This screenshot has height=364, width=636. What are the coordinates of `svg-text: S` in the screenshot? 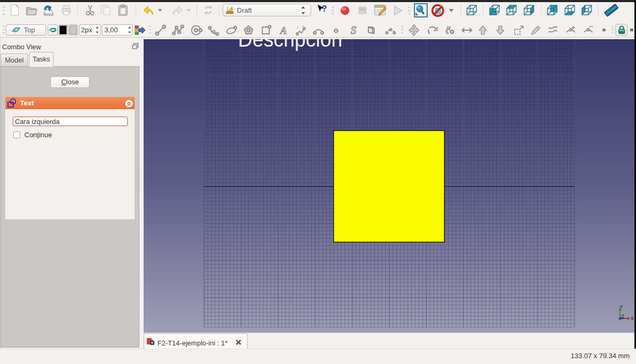 It's located at (353, 30).